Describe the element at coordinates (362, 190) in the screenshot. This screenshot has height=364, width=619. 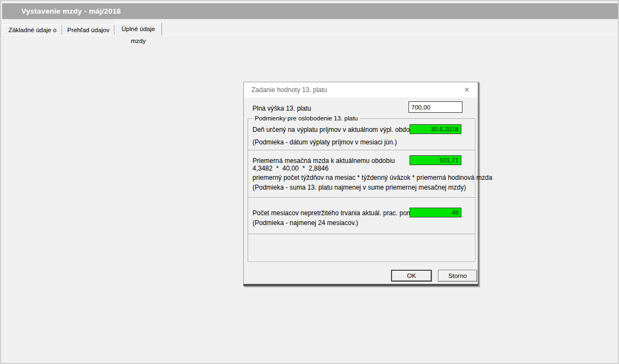
I see `conditions-groupbox: Podmienky pre oslobodenie 13. platu Deň …` at that location.